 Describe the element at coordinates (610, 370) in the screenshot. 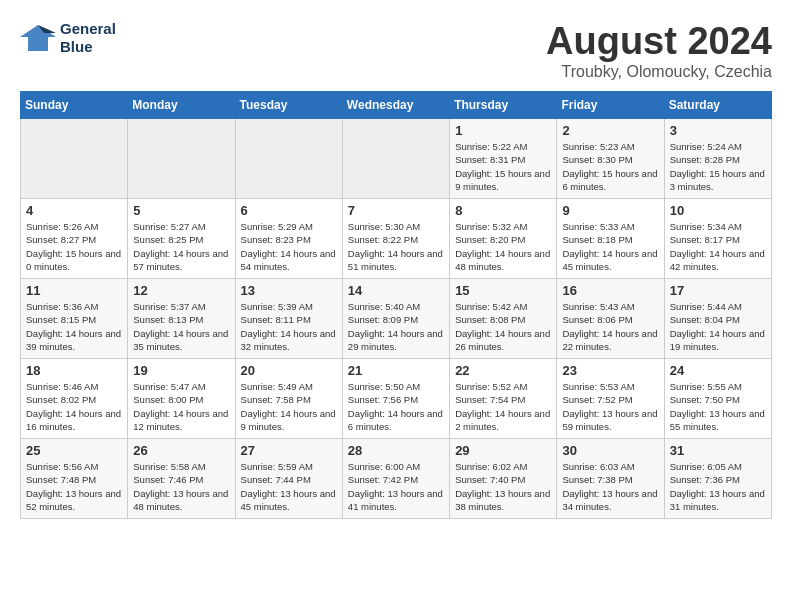

I see `day-number: 23` at that location.